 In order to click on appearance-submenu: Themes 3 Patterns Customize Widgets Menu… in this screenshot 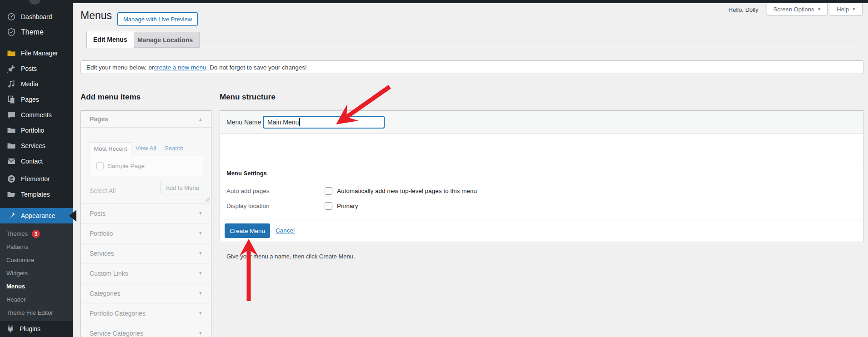, I will do `click(36, 273)`.